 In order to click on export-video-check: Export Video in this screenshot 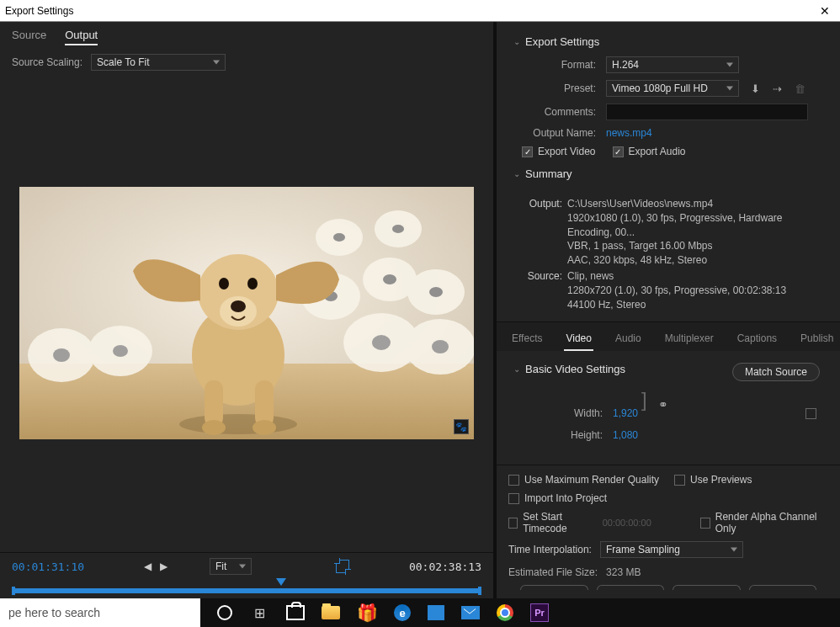, I will do `click(559, 151)`.